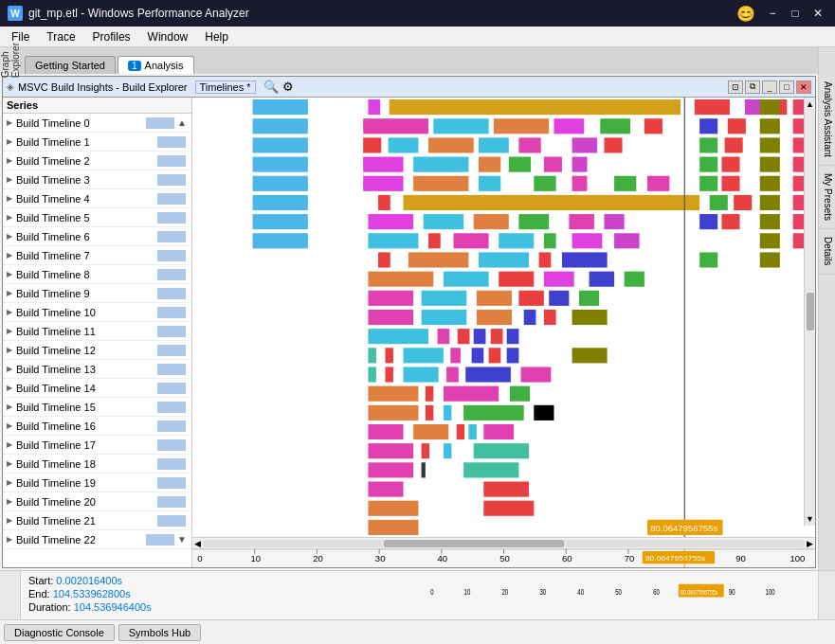 Image resolution: width=835 pixels, height=644 pixels. Describe the element at coordinates (629, 559) in the screenshot. I see `svg-text: 70` at that location.